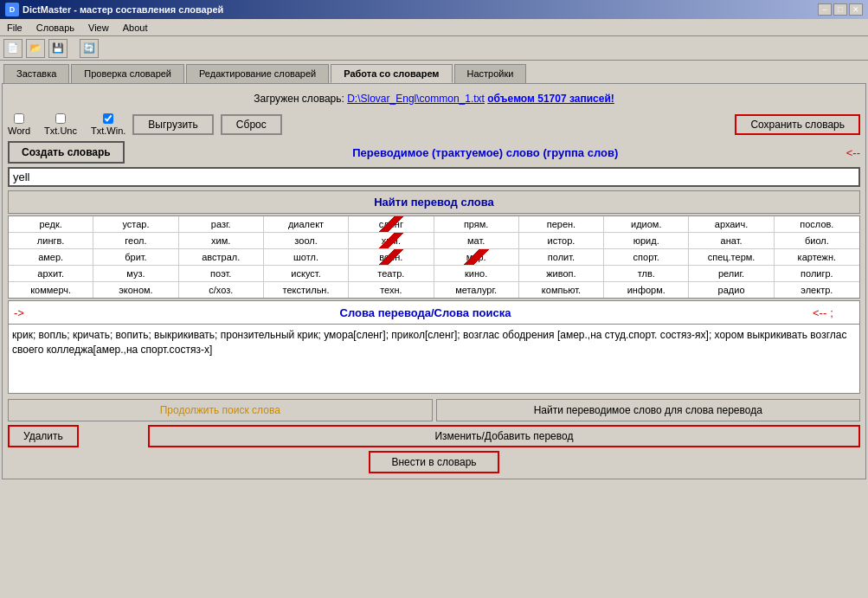 Image resolution: width=868 pixels, height=598 pixels. I want to click on grid-cell-4-7: информ., so click(646, 290).